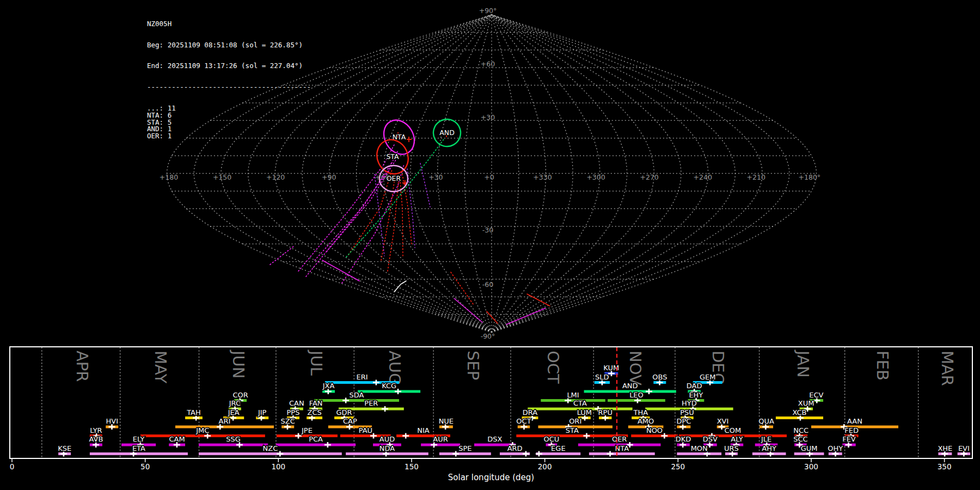 The image size is (980, 490). Describe the element at coordinates (559, 449) in the screenshot. I see `shower-label-EGE: EGE` at that location.